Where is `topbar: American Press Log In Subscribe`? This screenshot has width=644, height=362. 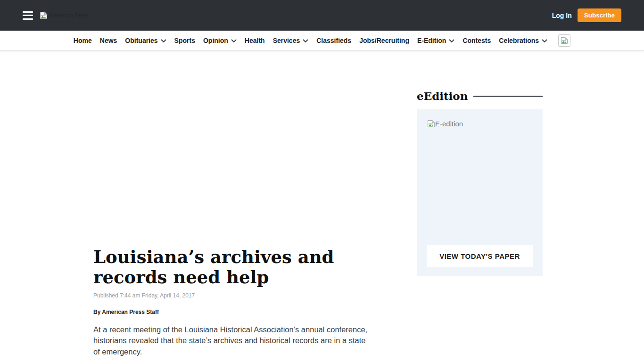 topbar: American Press Log In Subscribe is located at coordinates (322, 15).